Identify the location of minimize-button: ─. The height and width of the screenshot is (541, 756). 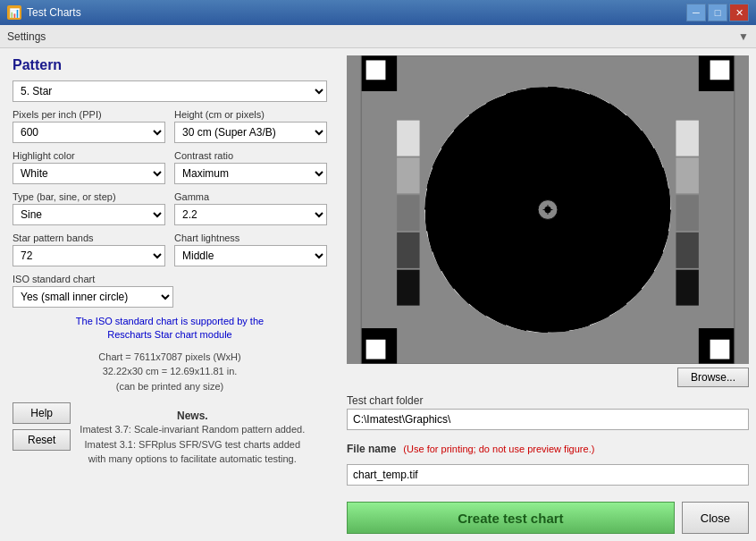
(696, 13).